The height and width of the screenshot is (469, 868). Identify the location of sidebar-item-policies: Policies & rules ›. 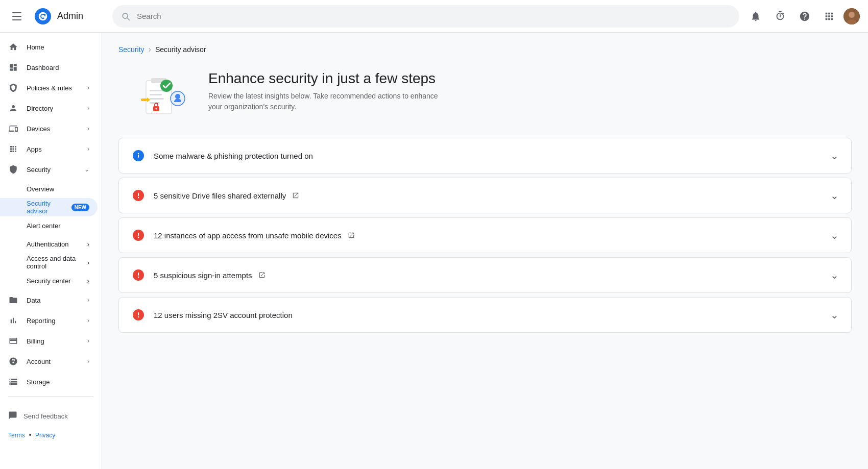
(49, 88).